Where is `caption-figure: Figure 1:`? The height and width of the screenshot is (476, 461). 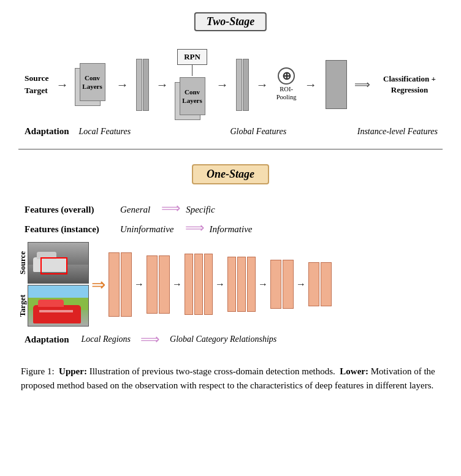 caption-figure: Figure 1: is located at coordinates (38, 371).